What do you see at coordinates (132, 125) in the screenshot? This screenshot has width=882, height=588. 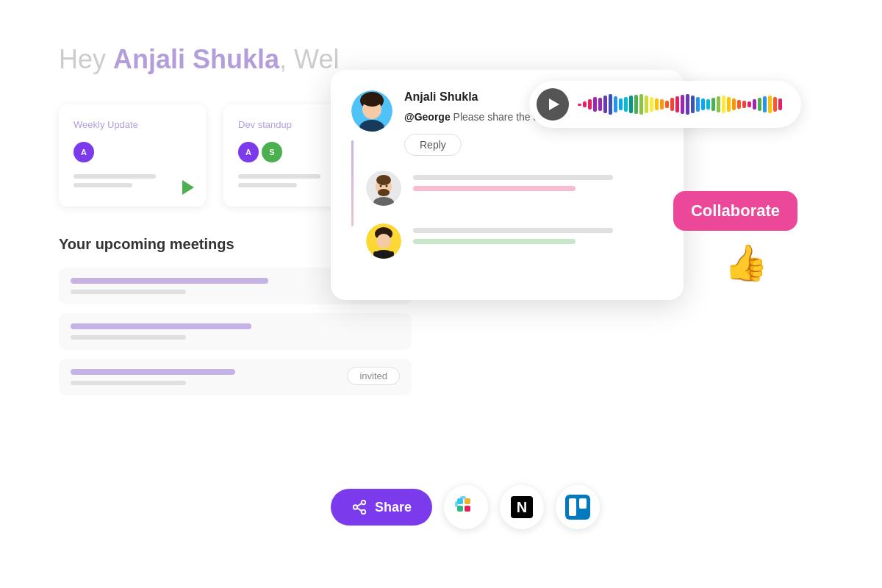 I see `card-title-weekly: Weekly Update` at bounding box center [132, 125].